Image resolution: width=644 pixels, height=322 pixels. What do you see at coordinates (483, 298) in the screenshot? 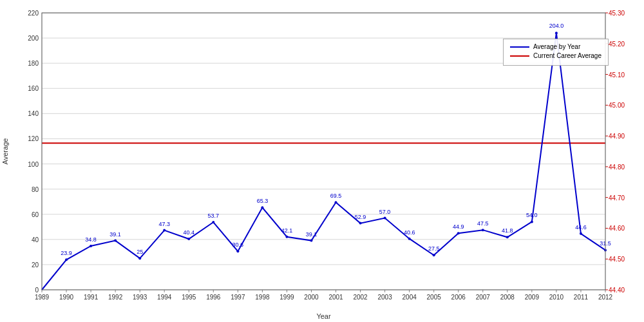
I see `svg-text: 2007` at bounding box center [483, 298].